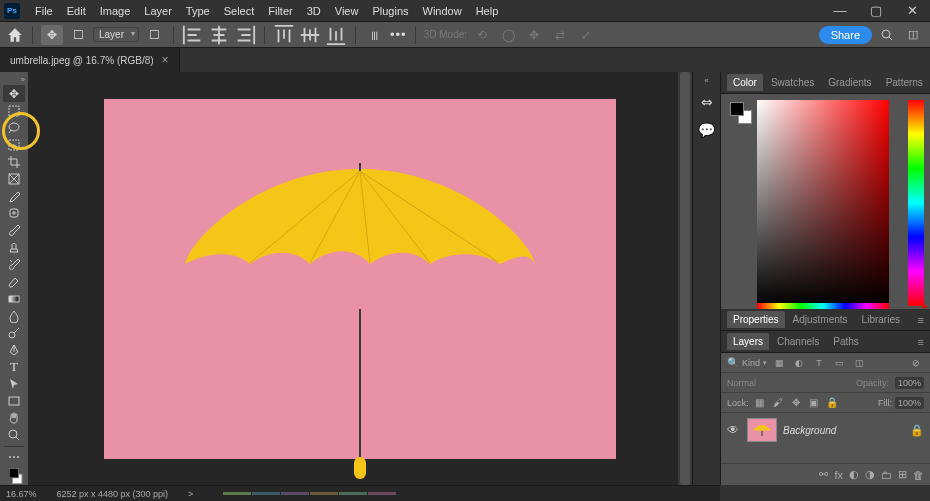 The height and width of the screenshot is (501, 930). What do you see at coordinates (685, 278) in the screenshot?
I see `vertical-scrollbar` at bounding box center [685, 278].